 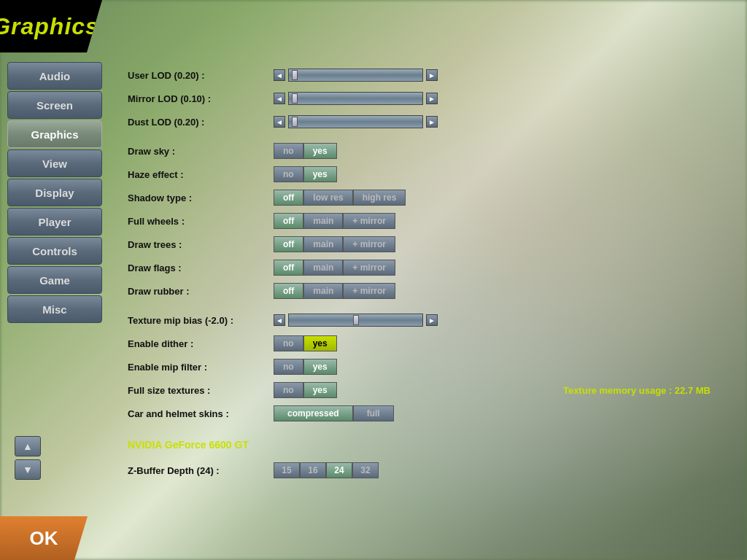 I want to click on dust-lod-label: Dust LOD (0.20) :, so click(x=201, y=122).